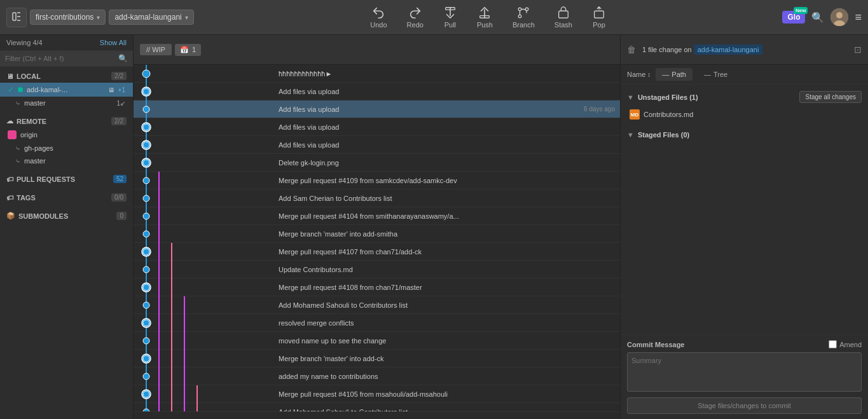  Describe the element at coordinates (66, 121) in the screenshot. I see `remote-section-header: ☁ REMOTE 2/2` at that location.